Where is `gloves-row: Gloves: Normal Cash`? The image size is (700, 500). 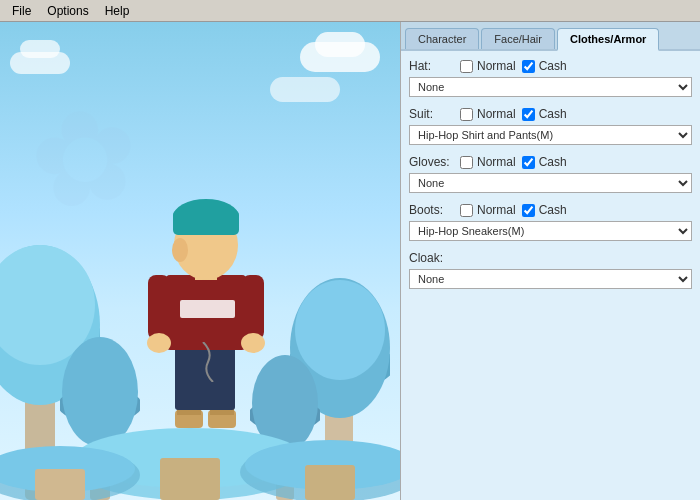 gloves-row: Gloves: Normal Cash is located at coordinates (550, 162).